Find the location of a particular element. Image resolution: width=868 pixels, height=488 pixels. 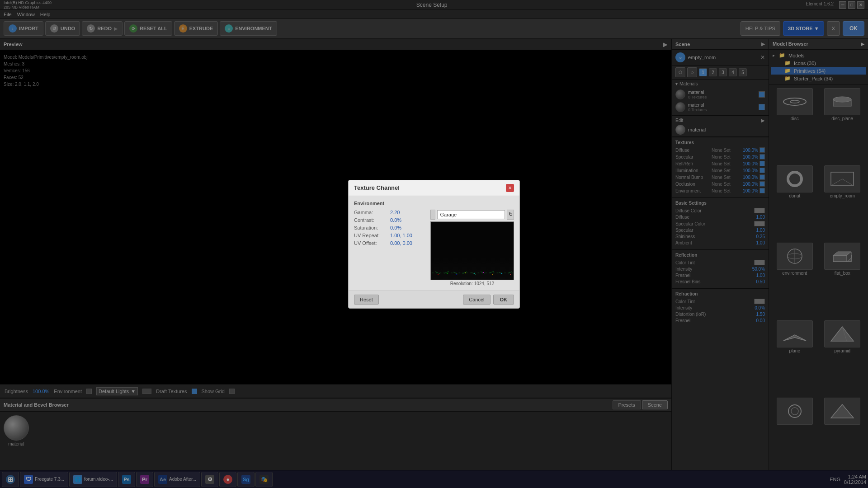

dialog-texture-input is located at coordinates (471, 215).